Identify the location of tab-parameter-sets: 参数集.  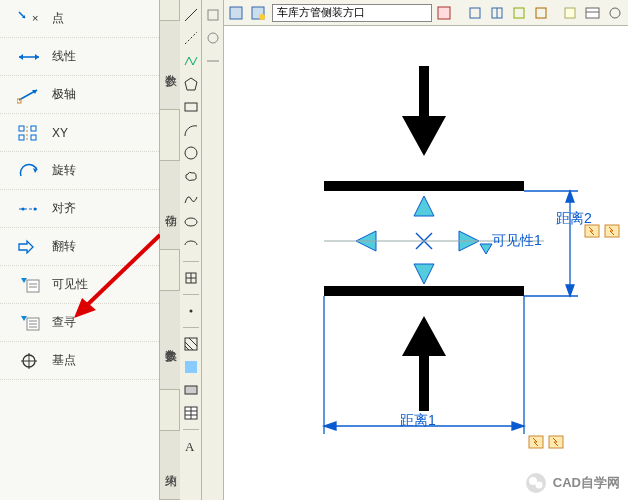
(170, 340).